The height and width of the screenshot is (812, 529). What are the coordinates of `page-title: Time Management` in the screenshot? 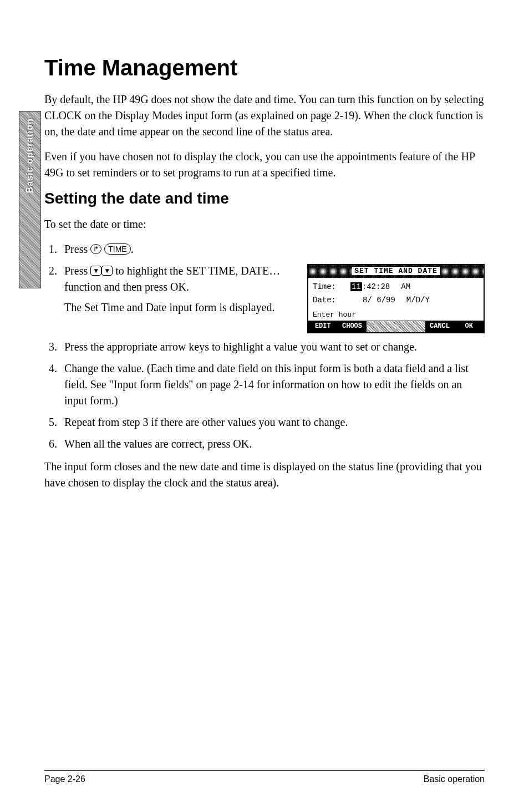 It's located at (264, 68).